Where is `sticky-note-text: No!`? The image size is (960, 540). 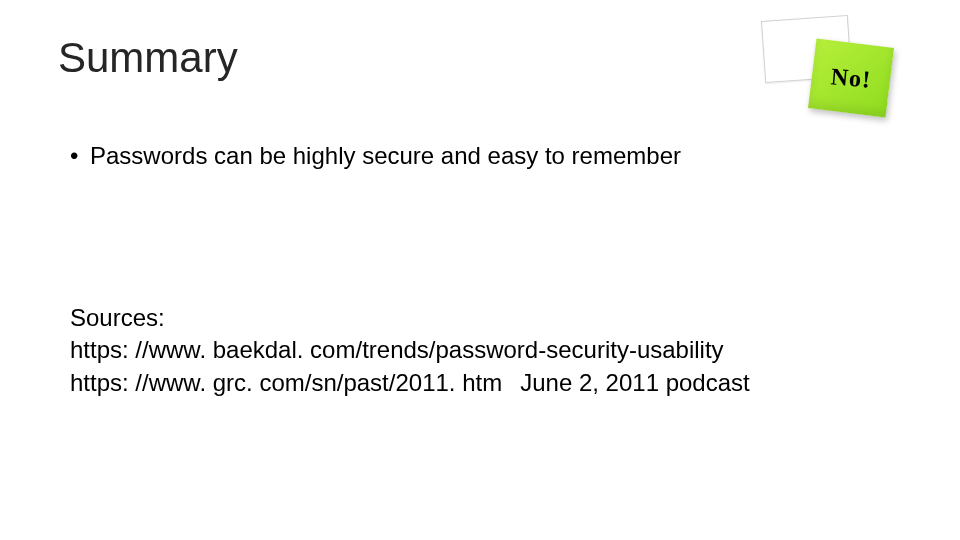 sticky-note-text: No! is located at coordinates (852, 78).